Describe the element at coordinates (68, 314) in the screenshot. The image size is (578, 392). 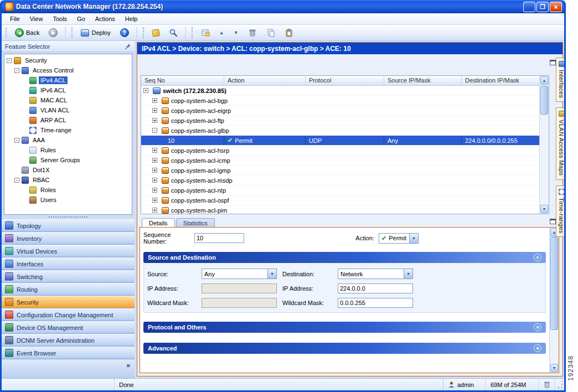
I see `nav-config-change-mgmt: Configuration Change Management` at that location.